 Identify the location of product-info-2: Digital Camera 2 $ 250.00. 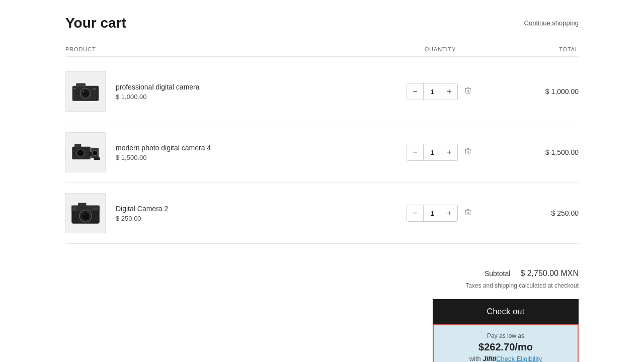
(221, 213).